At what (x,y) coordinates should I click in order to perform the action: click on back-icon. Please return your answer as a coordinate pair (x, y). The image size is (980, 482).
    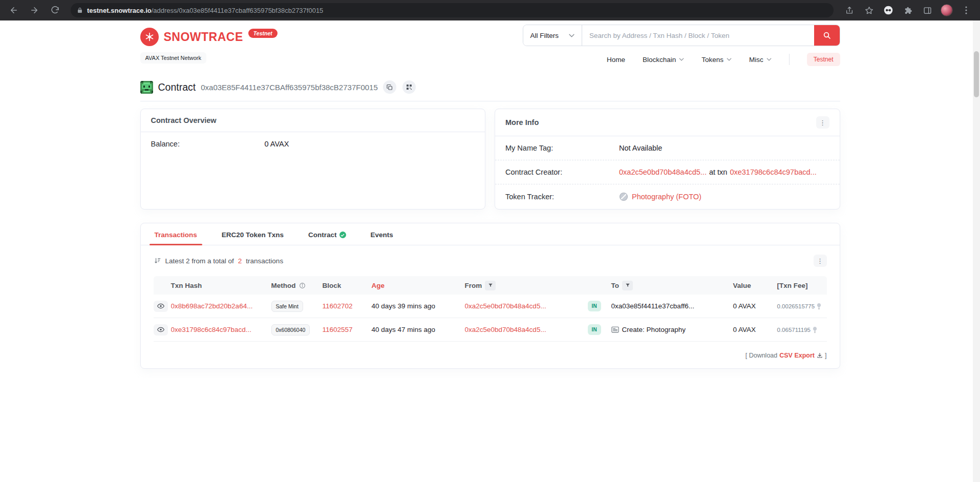
    Looking at the image, I should click on (14, 10).